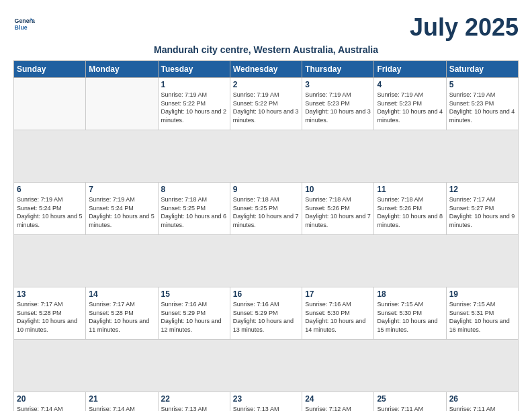 Image resolution: width=532 pixels, height=411 pixels. What do you see at coordinates (410, 399) in the screenshot?
I see `day-number: 25` at bounding box center [410, 399].